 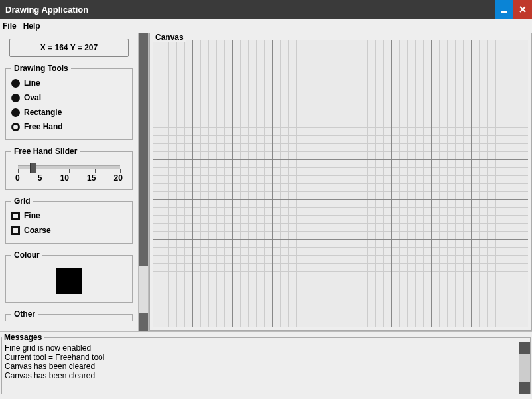 What do you see at coordinates (32, 83) in the screenshot?
I see `tool-line-label: Line` at bounding box center [32, 83].